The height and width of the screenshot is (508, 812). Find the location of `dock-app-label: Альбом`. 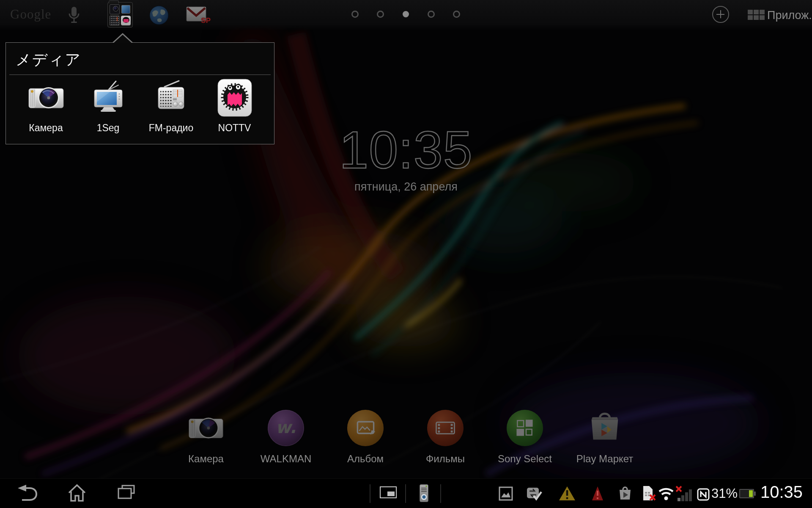

dock-app-label: Альбом is located at coordinates (365, 459).